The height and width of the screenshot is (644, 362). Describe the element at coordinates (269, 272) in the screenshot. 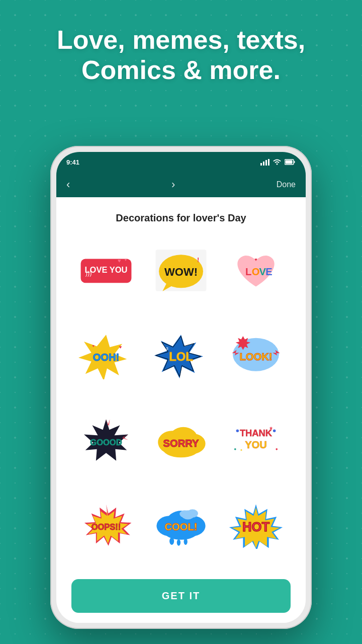

I see `svg-text: E` at that location.